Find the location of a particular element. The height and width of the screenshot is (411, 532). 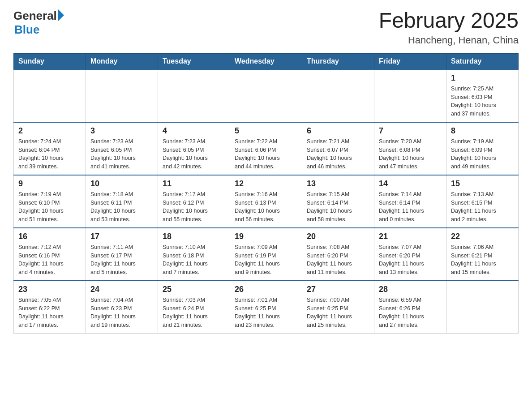

calendar-cell: 16Sunrise: 7:12 AMSunset: 6:16 PMDayligh… is located at coordinates (50, 254).